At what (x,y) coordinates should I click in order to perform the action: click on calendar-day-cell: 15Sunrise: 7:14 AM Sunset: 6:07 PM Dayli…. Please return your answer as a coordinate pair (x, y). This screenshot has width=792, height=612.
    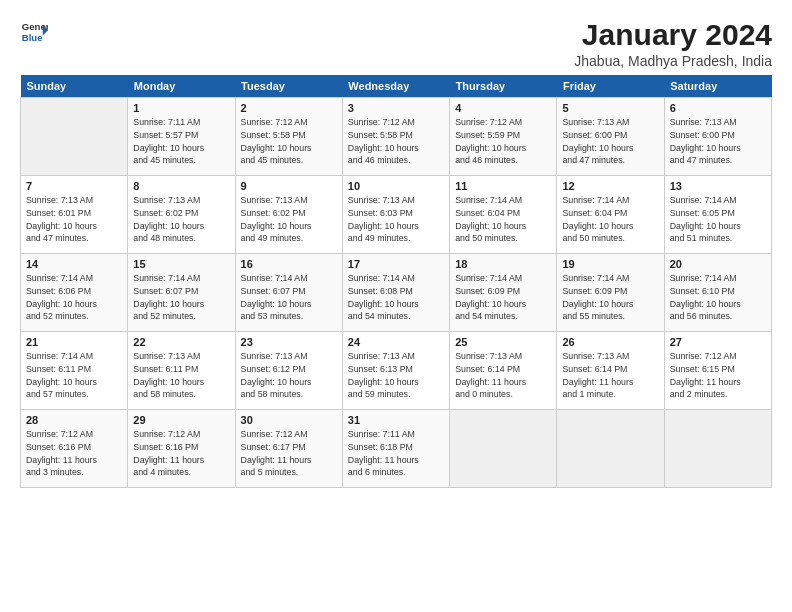
    Looking at the image, I should click on (182, 293).